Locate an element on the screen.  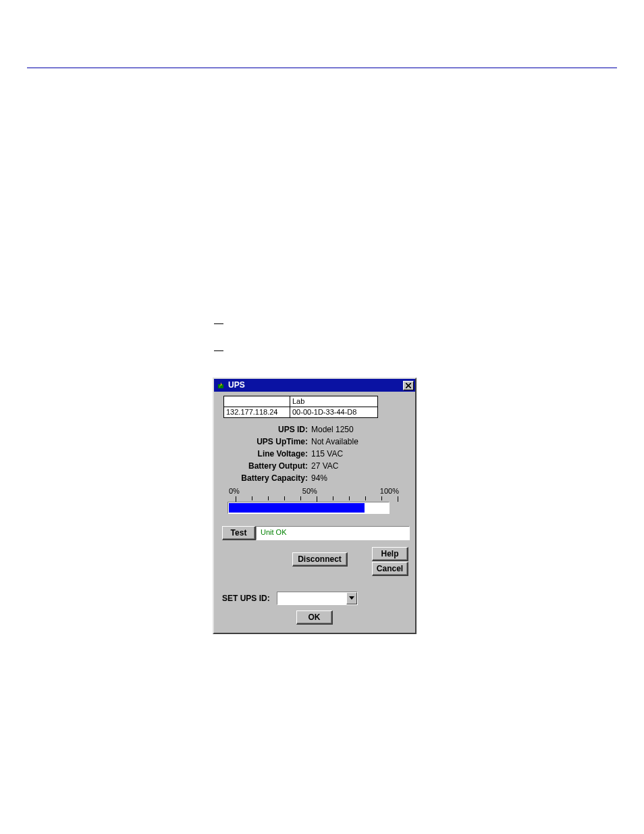
window-title: UPS is located at coordinates (316, 385).